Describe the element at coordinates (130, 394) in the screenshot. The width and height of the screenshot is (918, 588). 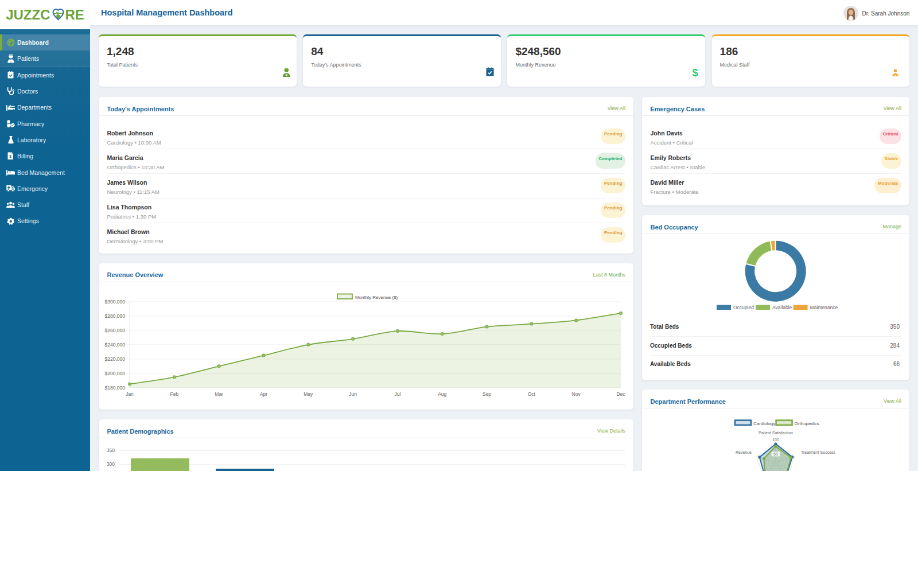
I see `svg-text: Jan` at that location.